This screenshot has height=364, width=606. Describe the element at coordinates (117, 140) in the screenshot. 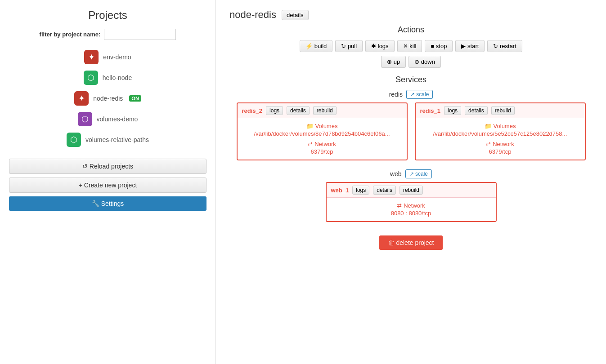

I see `volumes-relative-paths-name: volumes-relative-paths` at that location.